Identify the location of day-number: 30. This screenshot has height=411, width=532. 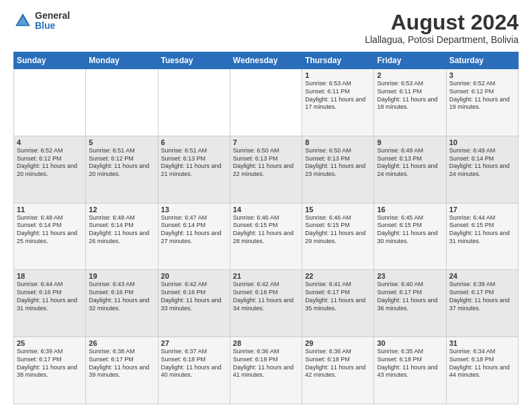
(410, 343).